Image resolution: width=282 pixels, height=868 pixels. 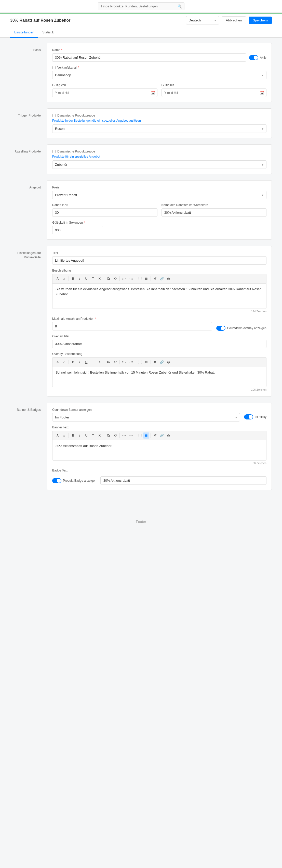 I want to click on danke-beschreibung-chars: 144 Zeichen, so click(x=160, y=311).